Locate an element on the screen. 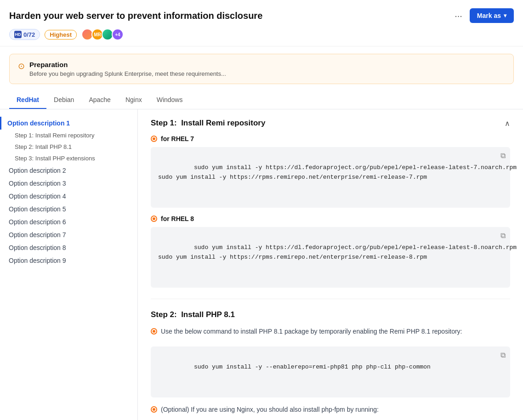 This screenshot has width=523, height=420. step-1-title: Step 1: Install Remi repository is located at coordinates (208, 123).